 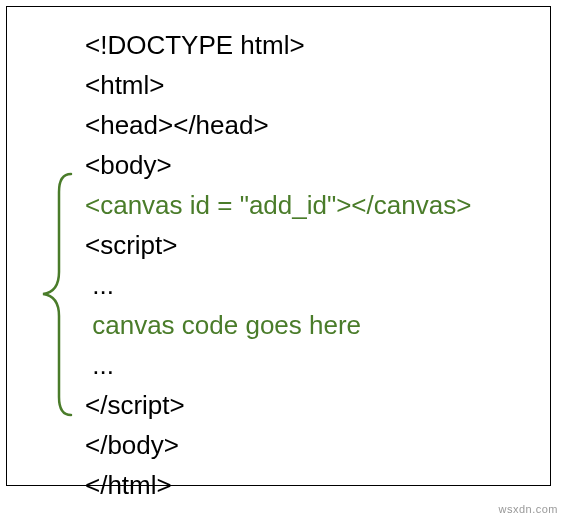 I want to click on watermark-text: wsxdn.com, so click(x=528, y=509).